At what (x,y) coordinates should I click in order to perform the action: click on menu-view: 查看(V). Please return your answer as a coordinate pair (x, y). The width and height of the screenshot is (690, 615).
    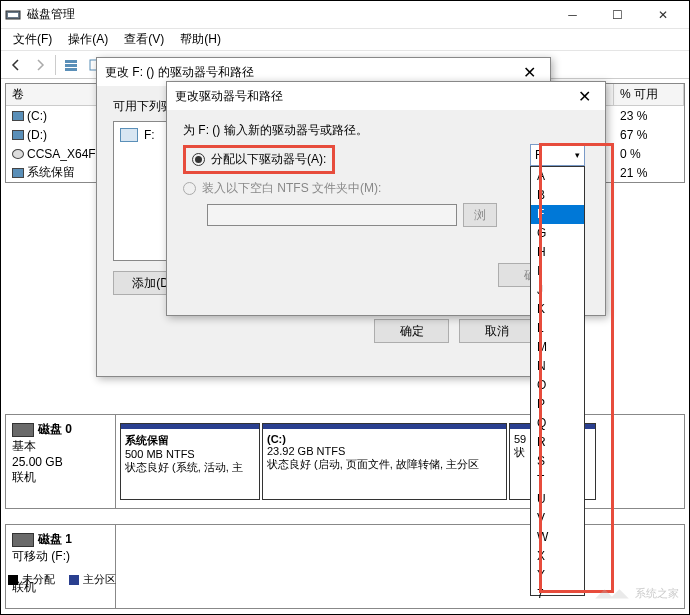
    Looking at the image, I should click on (144, 40).